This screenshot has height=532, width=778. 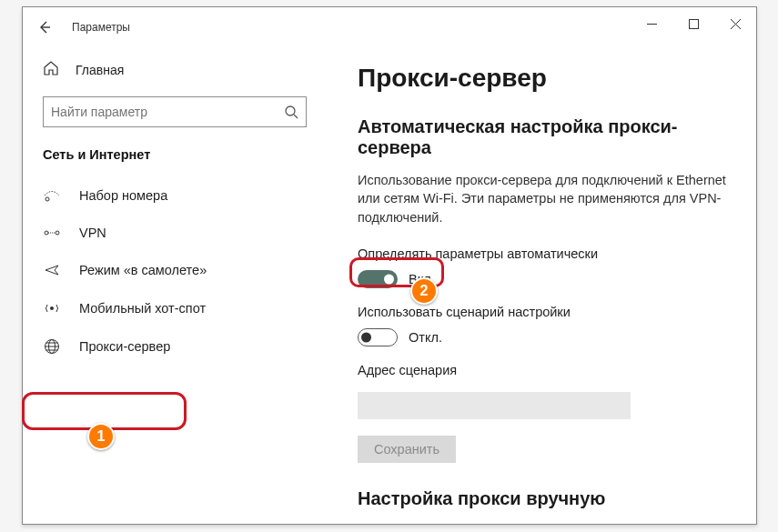 I want to click on home-icon, so click(x=51, y=70).